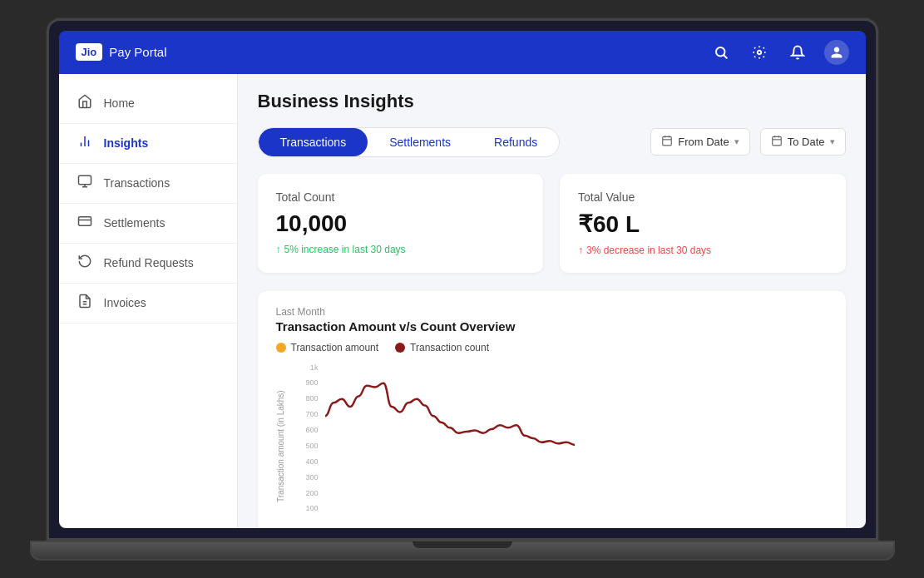 The image size is (924, 578). I want to click on refund-icon, so click(85, 263).